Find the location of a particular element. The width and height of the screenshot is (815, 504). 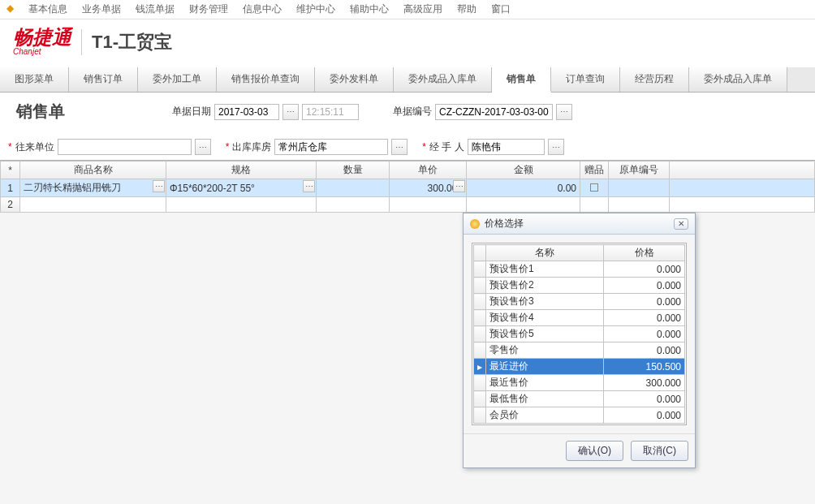

col-amount: 金额 is located at coordinates (524, 170).